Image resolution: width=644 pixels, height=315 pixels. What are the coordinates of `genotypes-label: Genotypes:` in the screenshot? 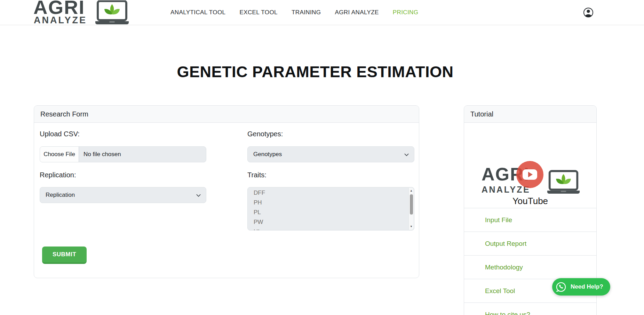 It's located at (265, 134).